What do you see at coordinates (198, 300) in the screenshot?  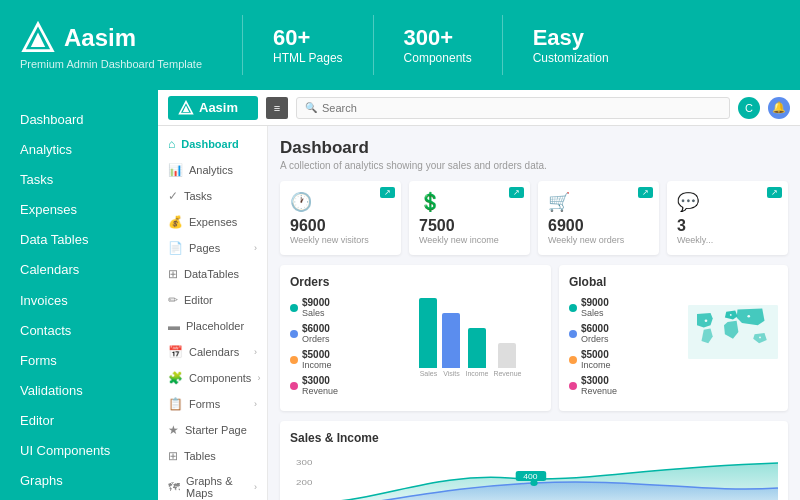 I see `sidebar-label-editor: Editor` at bounding box center [198, 300].